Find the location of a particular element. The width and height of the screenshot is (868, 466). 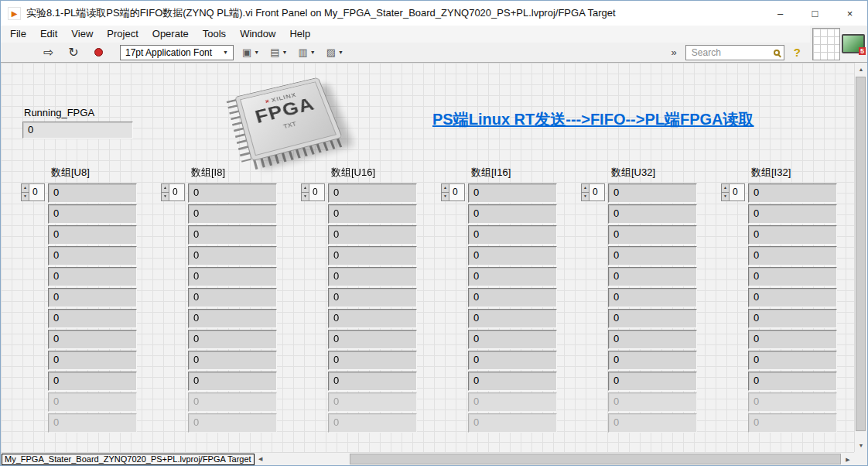

distribute-objects-icon: ▤ is located at coordinates (275, 53).